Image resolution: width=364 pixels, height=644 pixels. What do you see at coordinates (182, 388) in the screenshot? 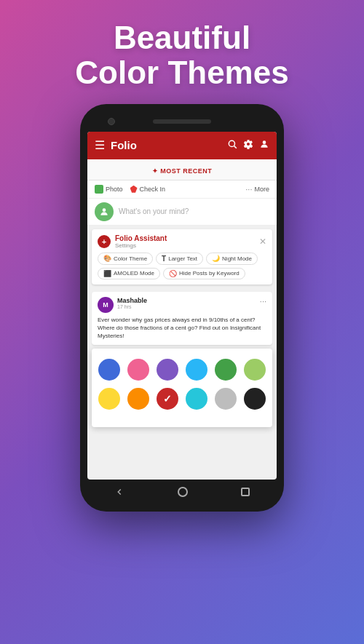
I see `color-picker-panel` at bounding box center [182, 388].